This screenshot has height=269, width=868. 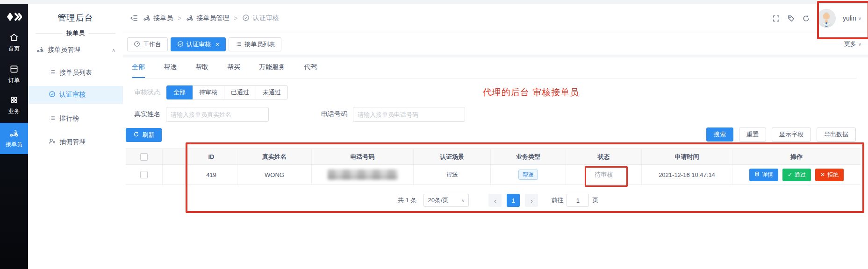 I want to click on breadcrumb-item-courier: 接单员, so click(x=158, y=19).